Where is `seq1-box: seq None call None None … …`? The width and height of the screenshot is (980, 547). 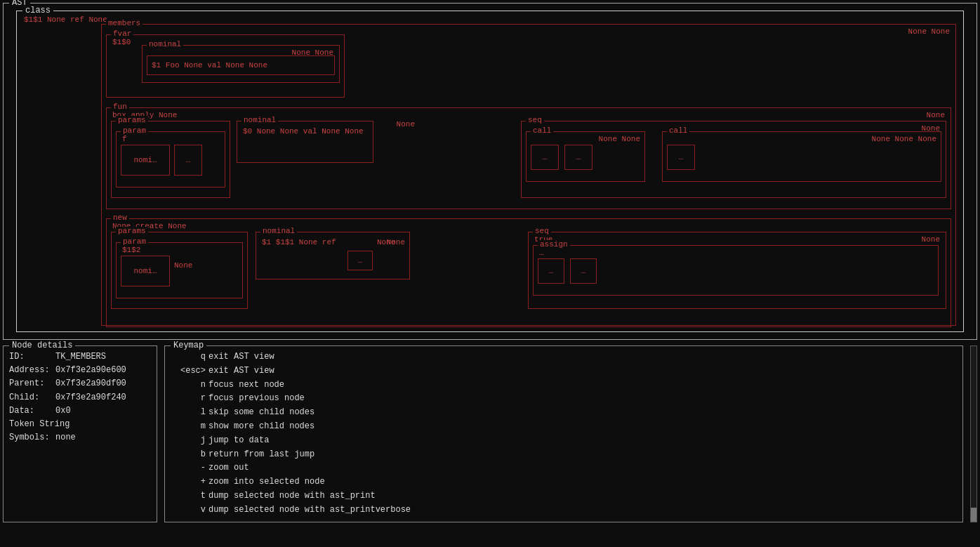 seq1-box: seq None call None None … … is located at coordinates (734, 159).